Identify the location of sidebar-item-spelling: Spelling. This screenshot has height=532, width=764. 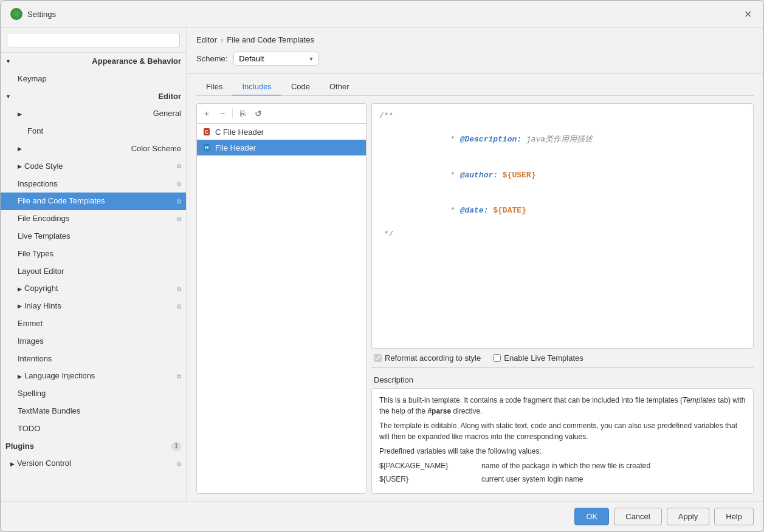
(94, 394).